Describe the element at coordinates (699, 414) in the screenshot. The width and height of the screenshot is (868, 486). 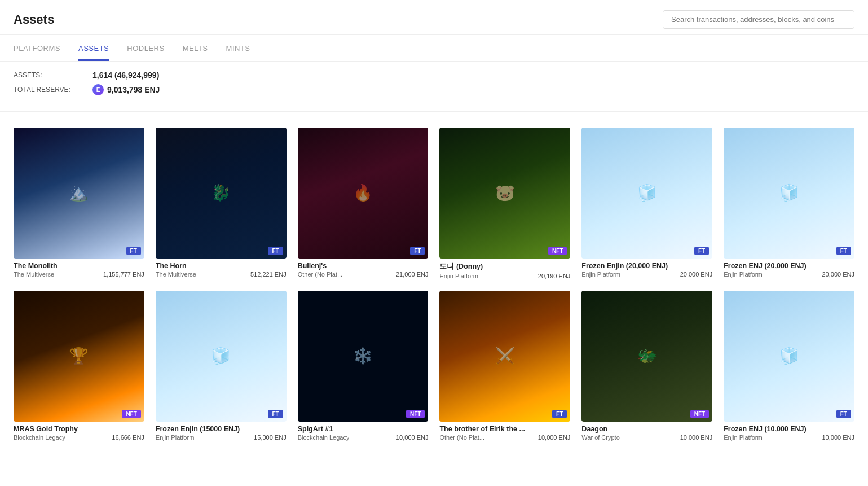
I see `asset-badge-daagon: NFT` at that location.